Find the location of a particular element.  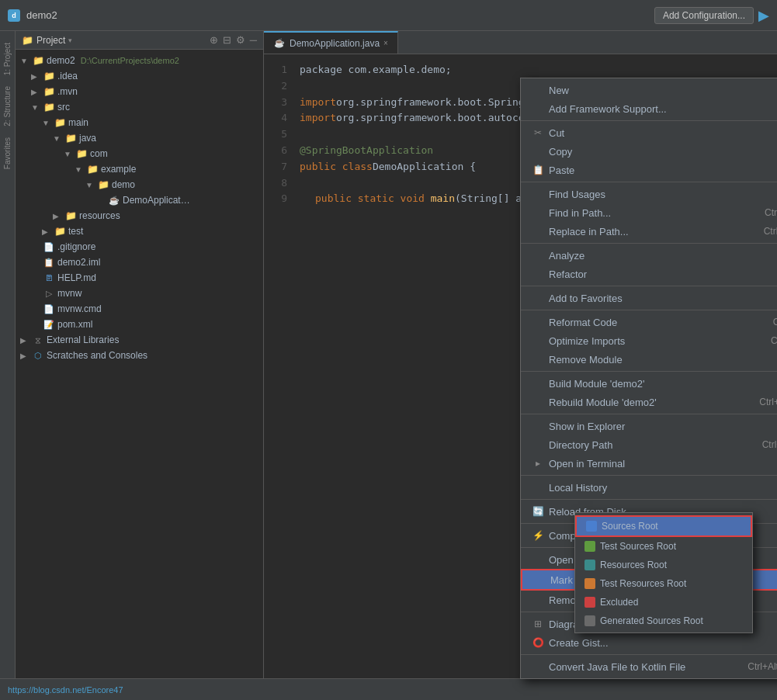

app-title: demo2 is located at coordinates (42, 16).